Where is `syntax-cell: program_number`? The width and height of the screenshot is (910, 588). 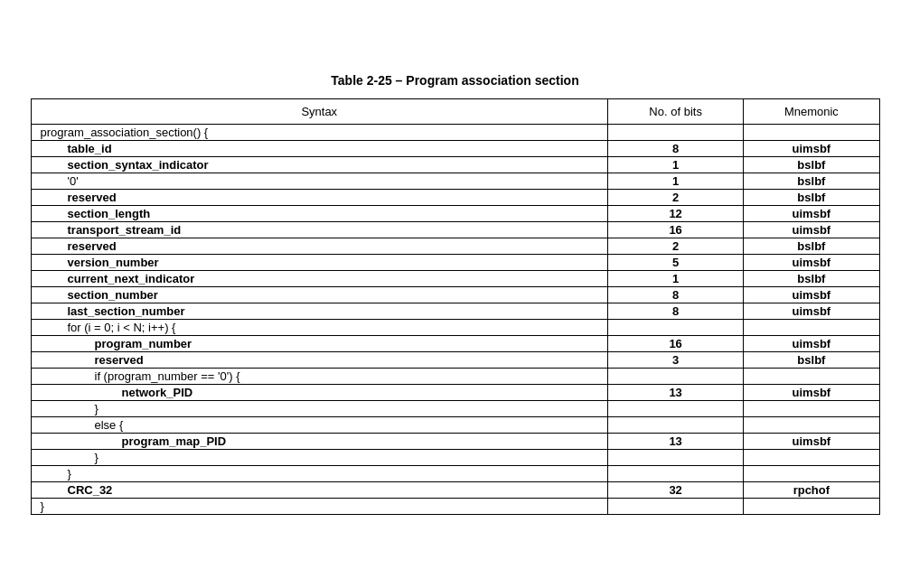
syntax-cell: program_number is located at coordinates (320, 344).